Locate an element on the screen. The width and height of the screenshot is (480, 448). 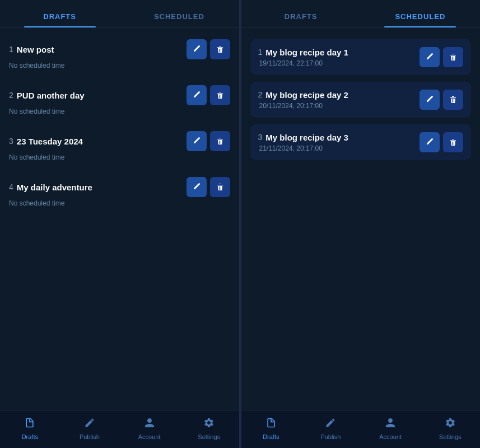
scheduled-time: 19/11/2024, 22:17:00 is located at coordinates (339, 63).